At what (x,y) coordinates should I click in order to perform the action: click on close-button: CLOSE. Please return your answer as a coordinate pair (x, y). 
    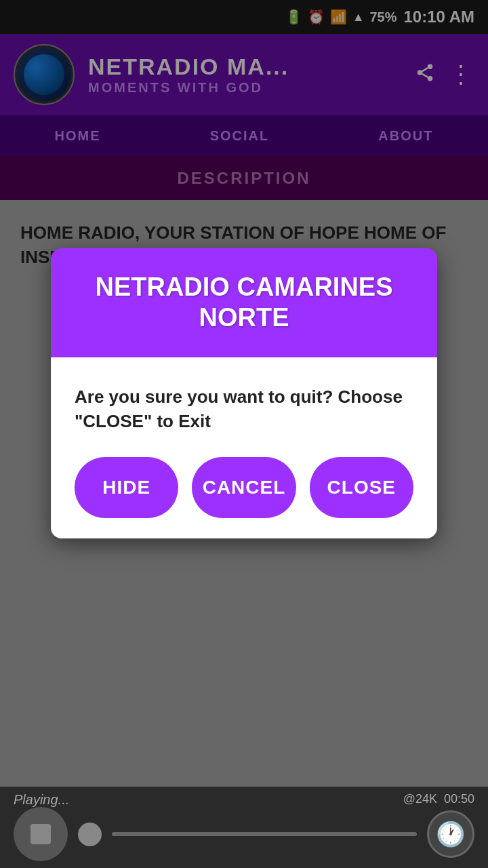
    Looking at the image, I should click on (362, 488).